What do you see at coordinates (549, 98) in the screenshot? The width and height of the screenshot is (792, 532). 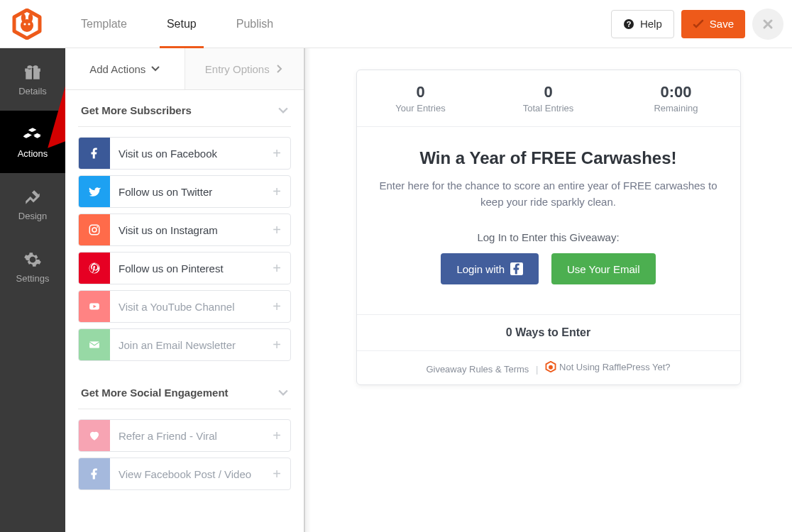 I see `stat-total-entries: 0 Total Entries` at bounding box center [549, 98].